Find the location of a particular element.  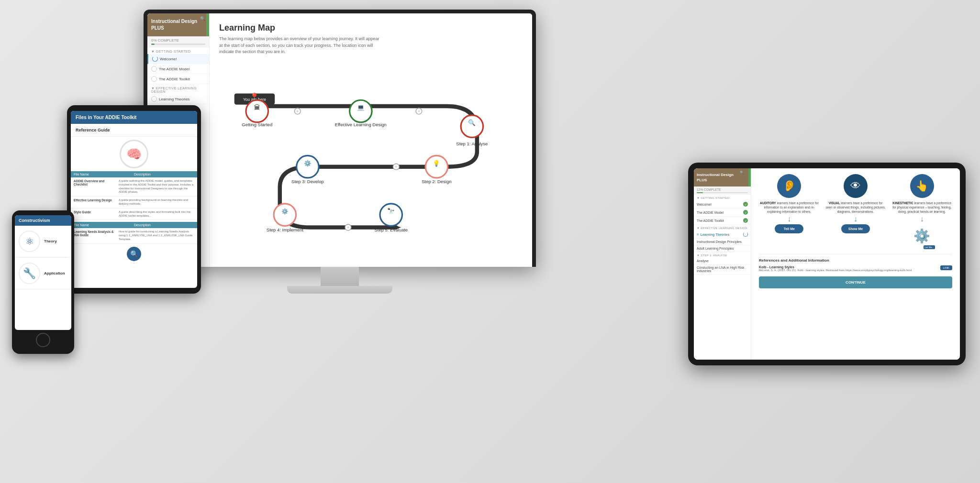

monitor-progress-fill is located at coordinates (153, 44).